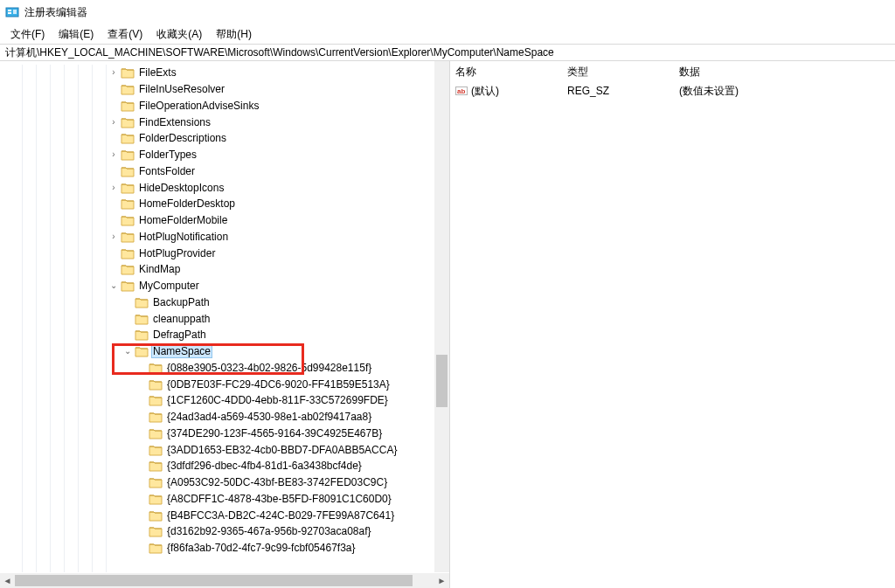  I want to click on tree-item-label: HomeFolderMobile, so click(184, 220).